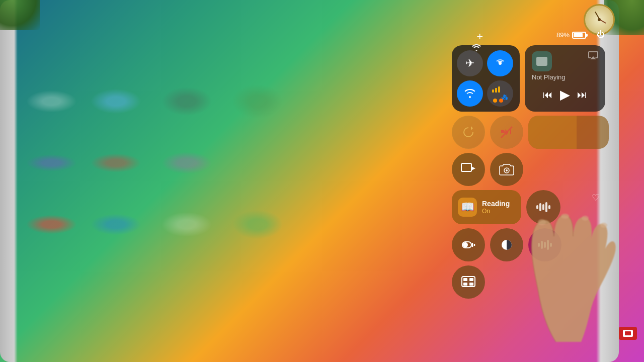 This screenshot has width=644, height=362. What do you see at coordinates (565, 95) in the screenshot?
I see `media-controls: ⏮ ▶ ⏭` at bounding box center [565, 95].